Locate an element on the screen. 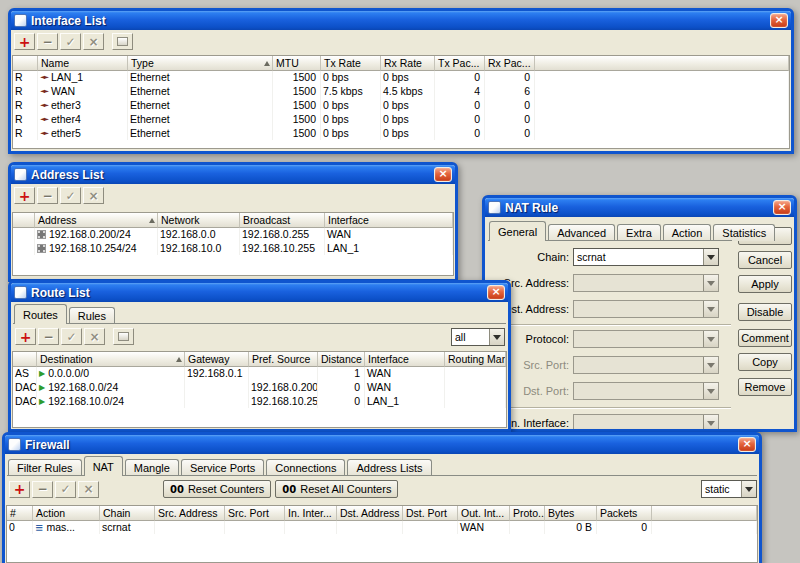 The width and height of the screenshot is (800, 563). src-port-combo is located at coordinates (646, 365).